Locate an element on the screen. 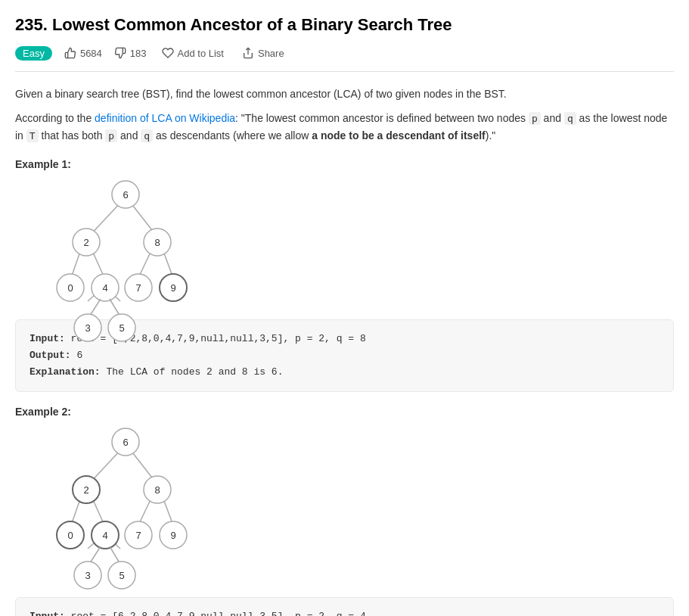 The image size is (689, 616). tree2-svg: 6 2 8 0 4 7 9 3 5 is located at coordinates (121, 505).